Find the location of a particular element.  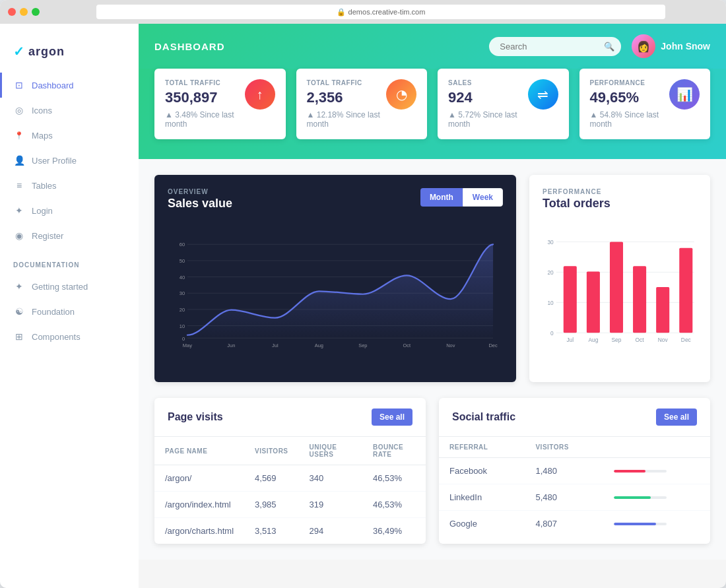

sales-chart-title-group: OVERVIEW Sales value is located at coordinates (200, 199).